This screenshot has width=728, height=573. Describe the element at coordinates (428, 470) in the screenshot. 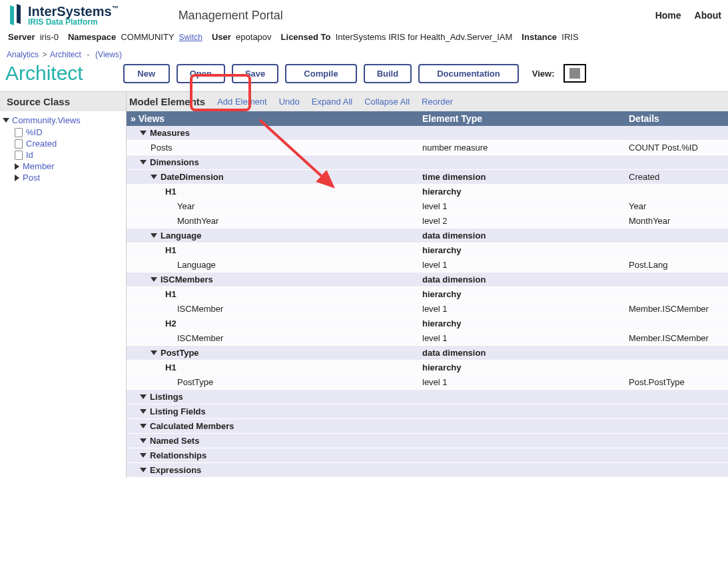

I see `grid-row: Expressions` at that location.